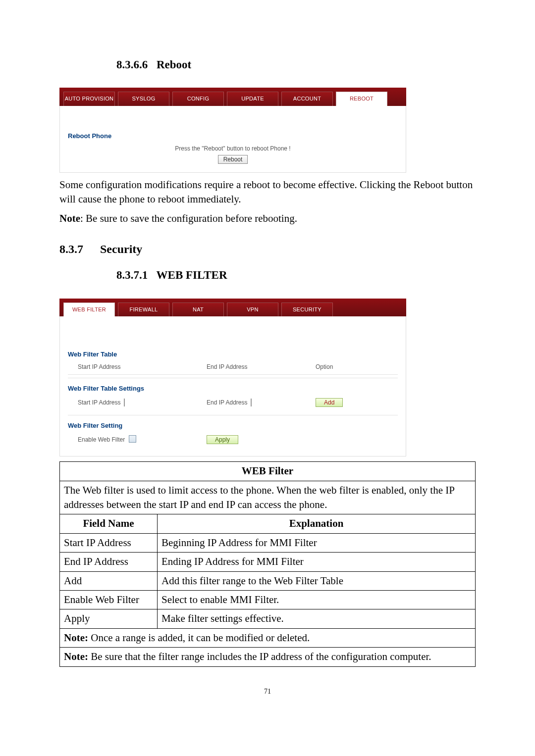  I want to click on expl-expl: Make filter settings effective., so click(317, 619).